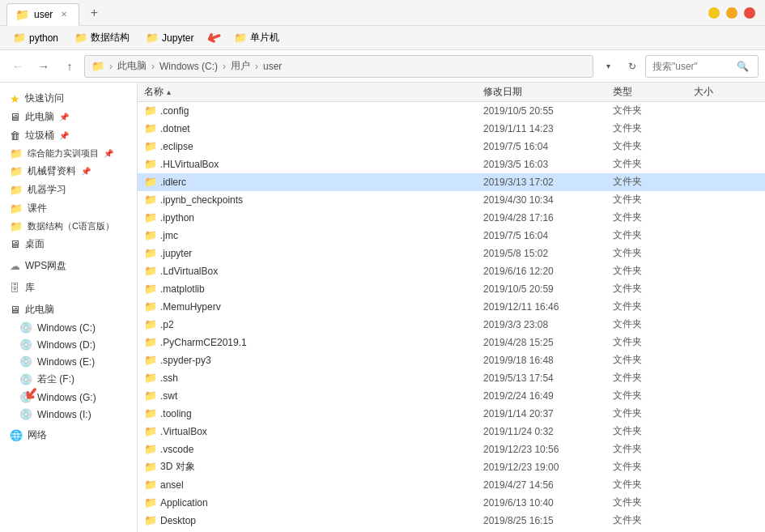  What do you see at coordinates (548, 92) in the screenshot?
I see `col-header-date: 修改日期` at bounding box center [548, 92].